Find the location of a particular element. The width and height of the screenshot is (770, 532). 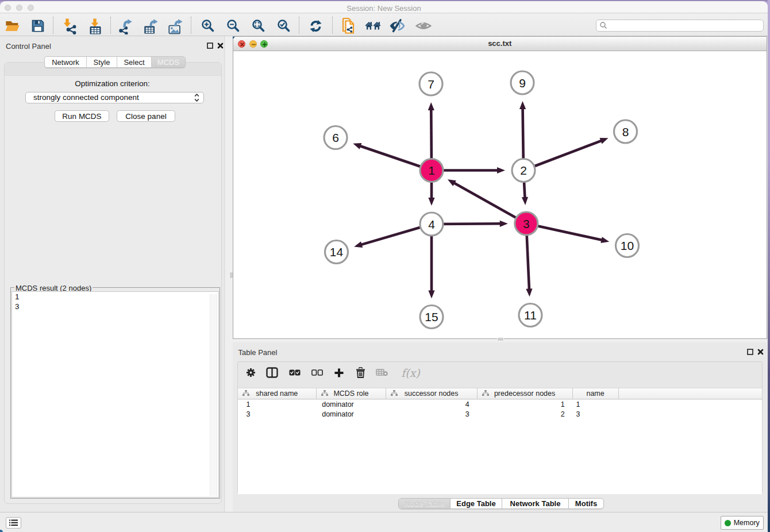

optimization-dropdown: strongly connected component is located at coordinates (115, 98).